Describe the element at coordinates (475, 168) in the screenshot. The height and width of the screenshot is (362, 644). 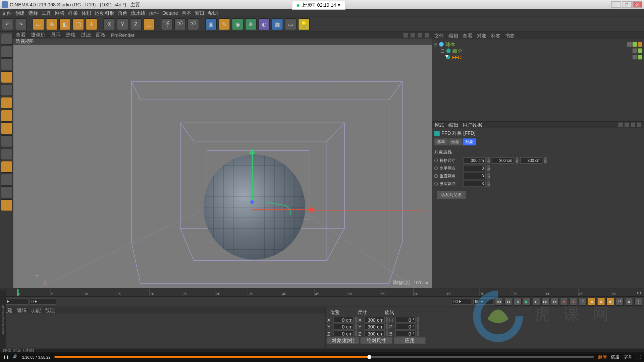
I see `h-points-field: 3` at that location.